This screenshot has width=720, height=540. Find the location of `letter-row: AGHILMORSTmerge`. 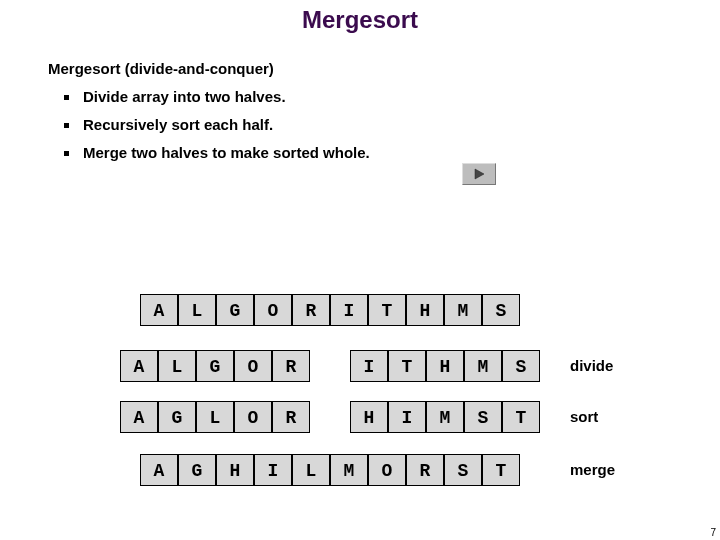

letter-row: AGHILMORSTmerge is located at coordinates (360, 471).